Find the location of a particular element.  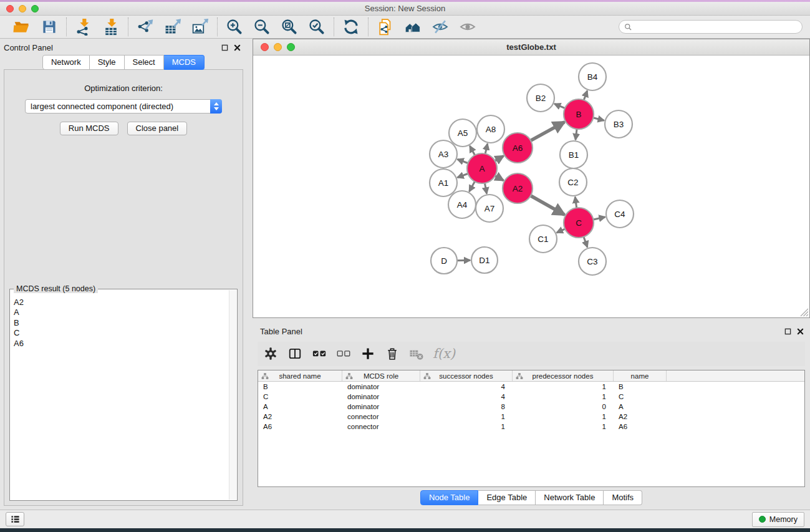

table-settings-button is located at coordinates (271, 354).